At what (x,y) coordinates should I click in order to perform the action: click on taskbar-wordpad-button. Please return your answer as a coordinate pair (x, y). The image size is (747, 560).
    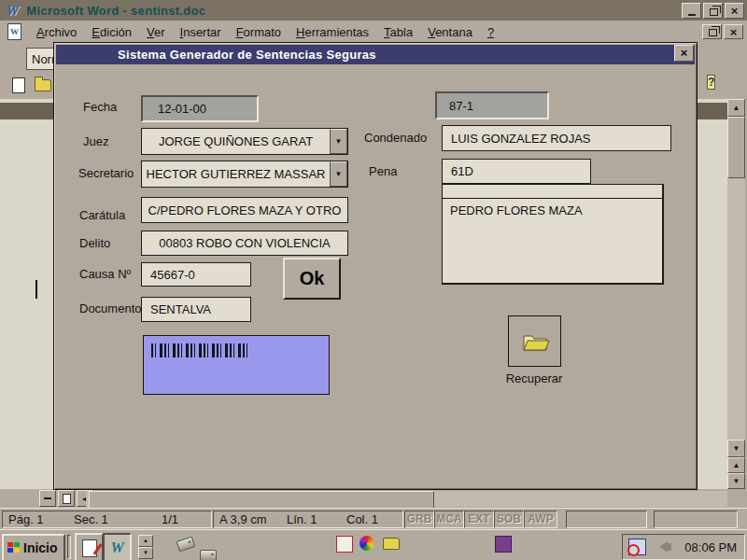
    Looking at the image, I should click on (90, 547).